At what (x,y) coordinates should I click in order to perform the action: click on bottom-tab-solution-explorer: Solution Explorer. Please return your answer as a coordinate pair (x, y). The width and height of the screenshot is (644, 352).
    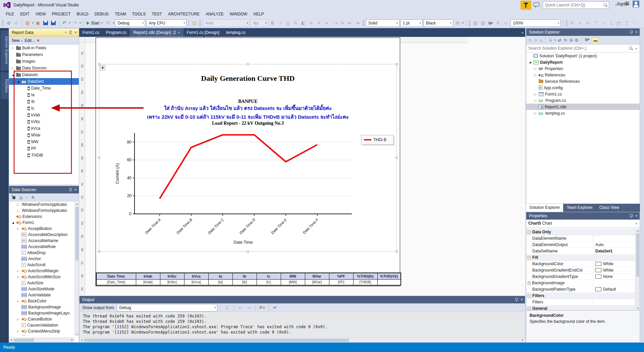
    Looking at the image, I should click on (545, 208).